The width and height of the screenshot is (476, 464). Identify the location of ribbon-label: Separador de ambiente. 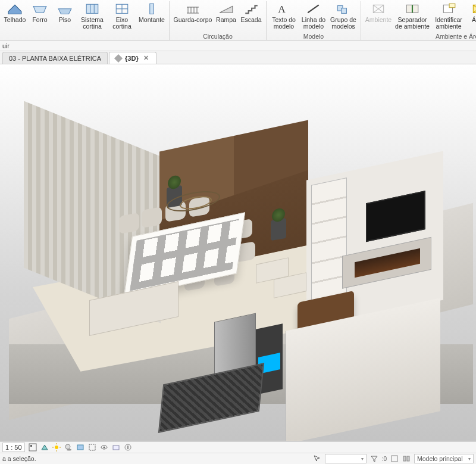
(412, 23).